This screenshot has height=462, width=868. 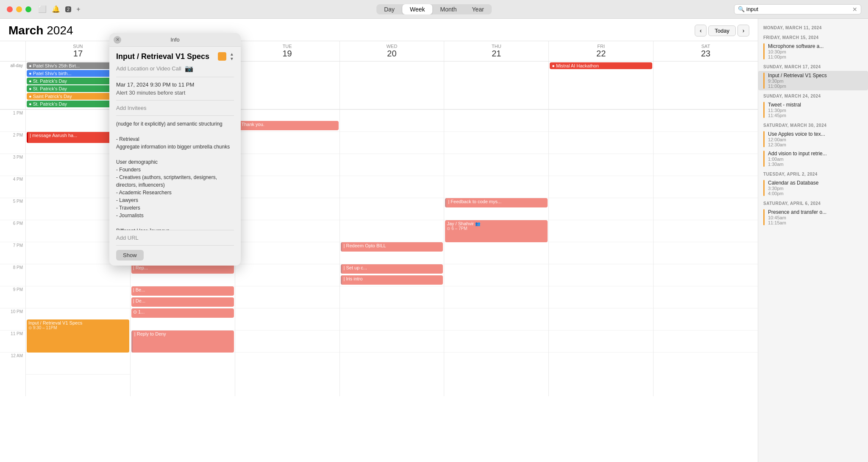 What do you see at coordinates (434, 9) in the screenshot?
I see `titlebar: ⬜ 🔔 2 + Day Week Month Year 🔍 ✕` at bounding box center [434, 9].